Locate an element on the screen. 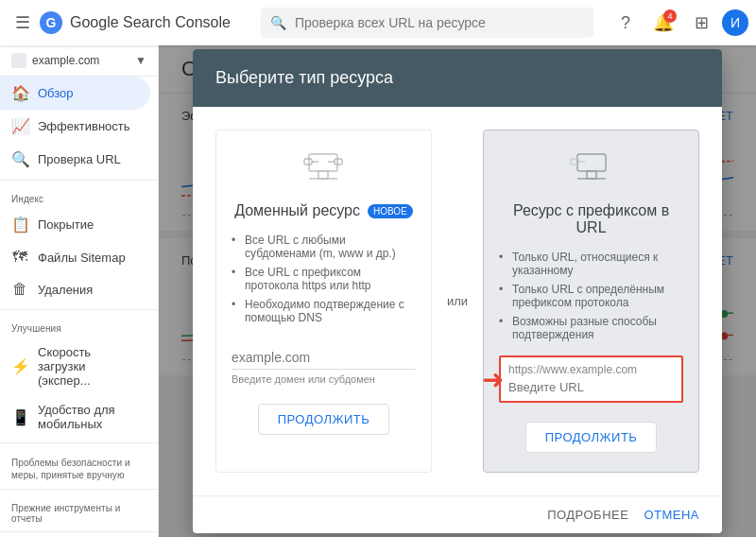 This screenshot has height=537, width=756. dialog-footer: ПОДРОБНЕЕ ОТМЕНА is located at coordinates (457, 514).